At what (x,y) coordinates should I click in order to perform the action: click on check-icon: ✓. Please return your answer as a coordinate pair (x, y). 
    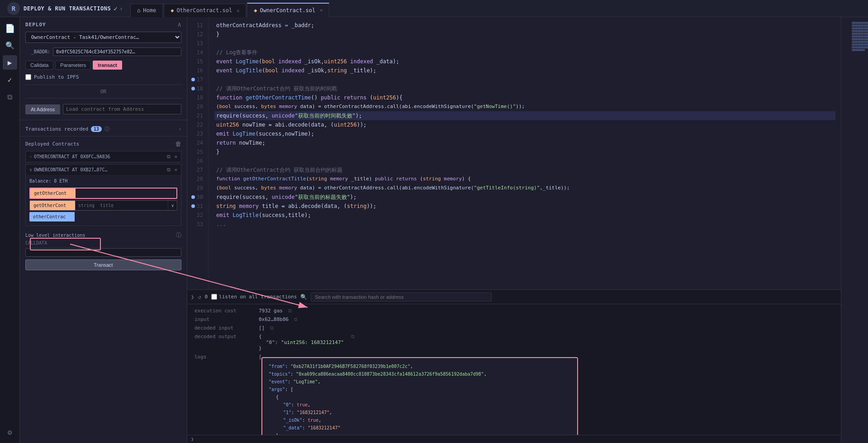
    Looking at the image, I should click on (115, 9).